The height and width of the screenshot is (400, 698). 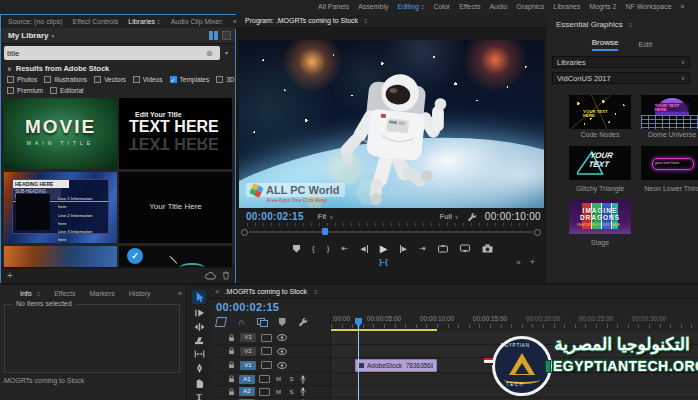 What do you see at coordinates (648, 7) in the screenshot?
I see `workspace-tab-nf-workspace: NF Workspace` at bounding box center [648, 7].